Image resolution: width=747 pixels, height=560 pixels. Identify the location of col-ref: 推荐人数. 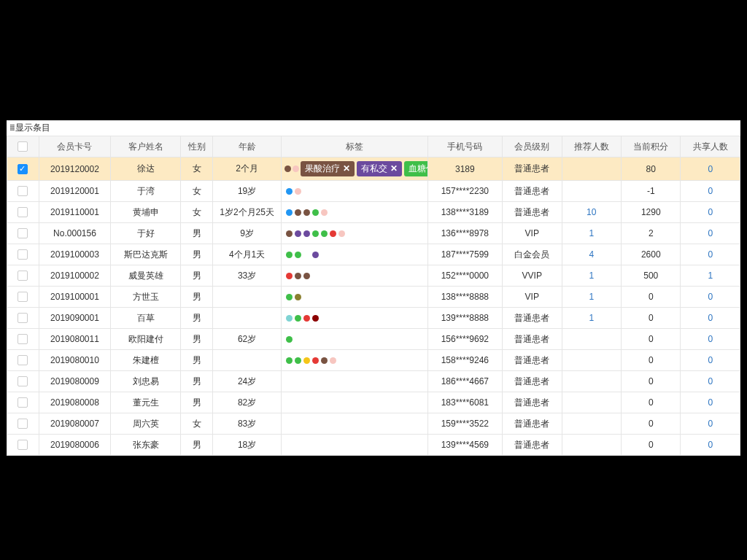
(591, 147).